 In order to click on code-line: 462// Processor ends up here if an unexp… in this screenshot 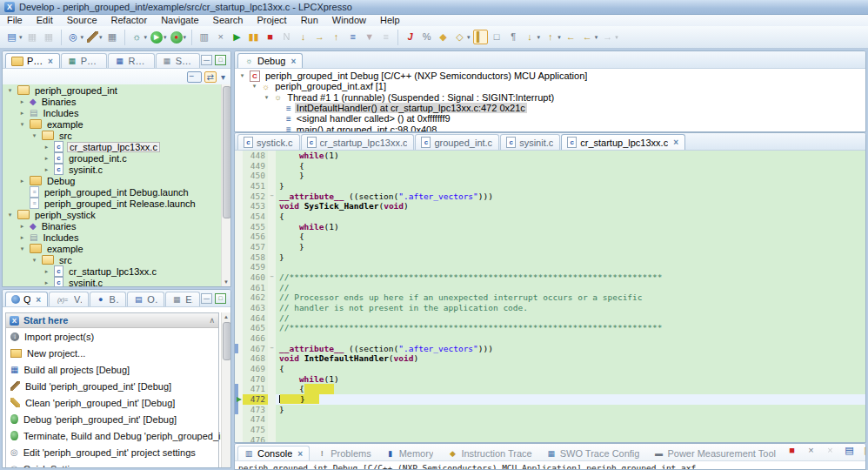, I will do `click(550, 298)`.